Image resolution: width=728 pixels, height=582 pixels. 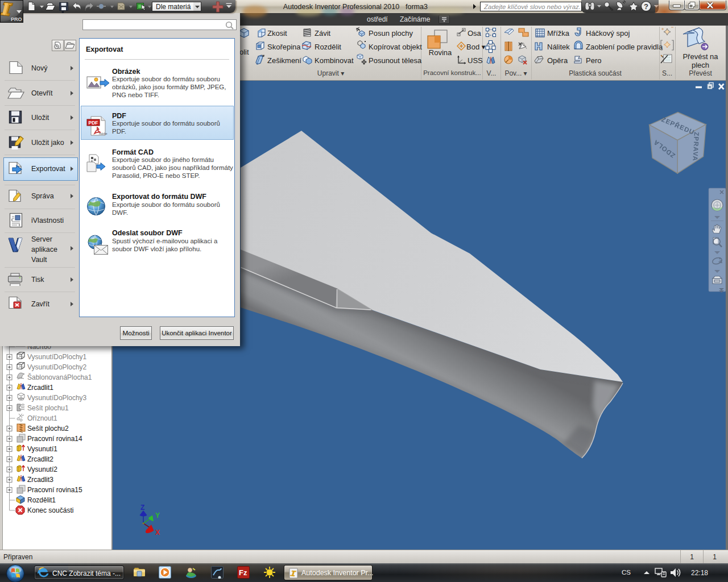 I want to click on svg-text: Oříznout1, so click(x=42, y=418).